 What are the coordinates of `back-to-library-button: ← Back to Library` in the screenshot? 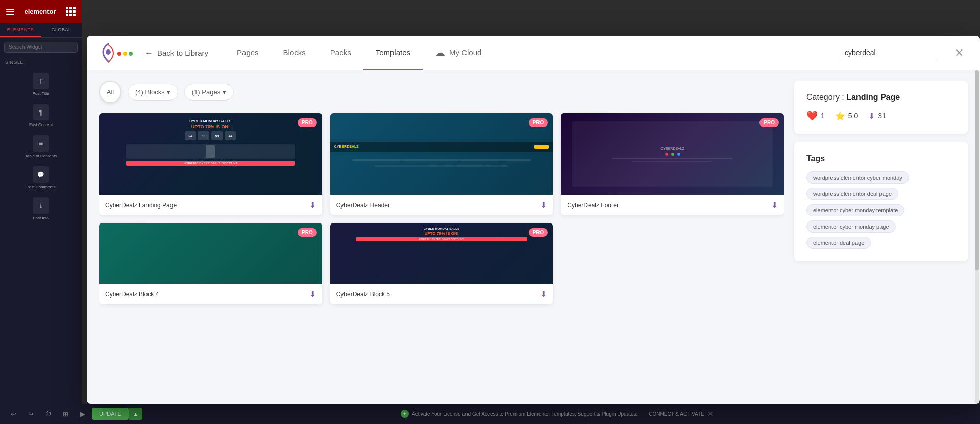 It's located at (177, 53).